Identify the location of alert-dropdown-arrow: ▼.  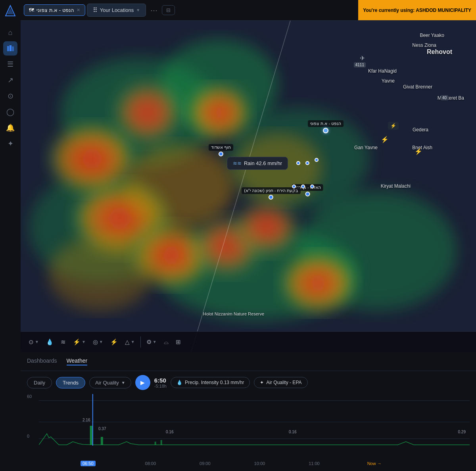
(133, 342).